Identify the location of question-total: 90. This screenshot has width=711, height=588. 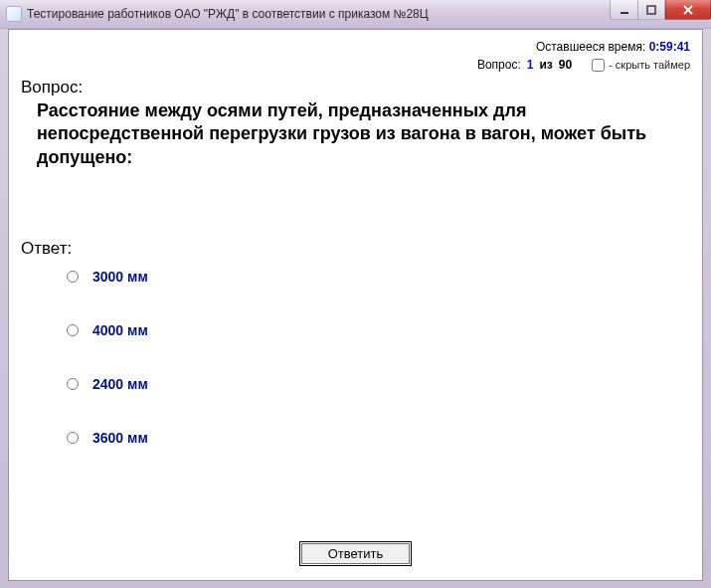
(565, 65).